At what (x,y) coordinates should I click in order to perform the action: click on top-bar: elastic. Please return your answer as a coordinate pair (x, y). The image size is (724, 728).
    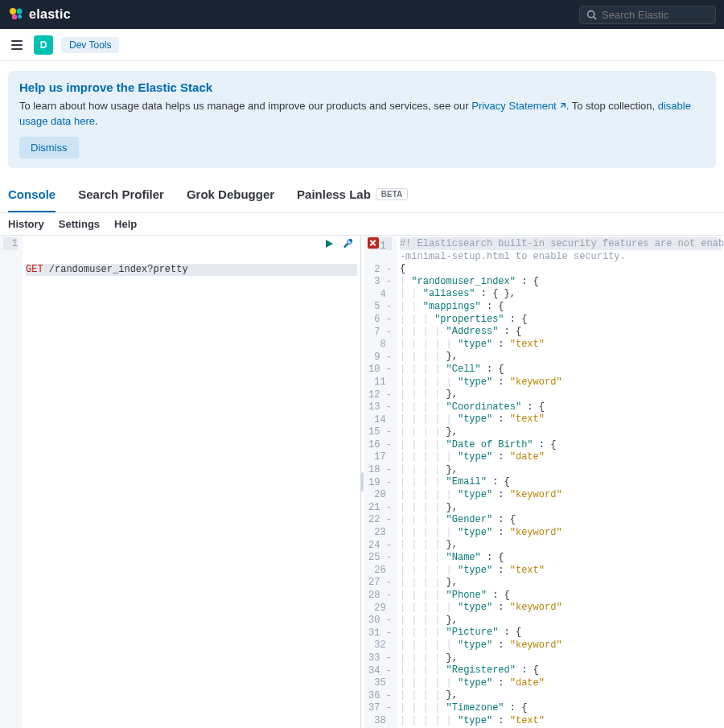
    Looking at the image, I should click on (362, 14).